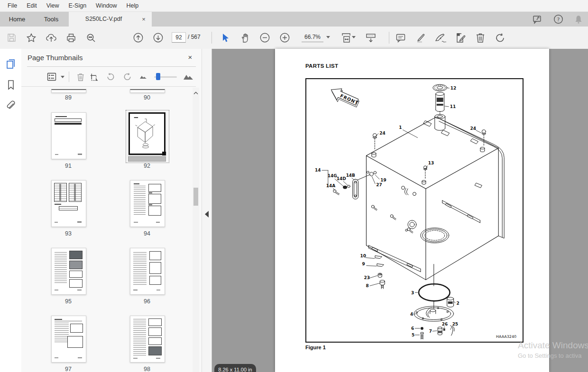 The height and width of the screenshot is (372, 588). What do you see at coordinates (294, 6) in the screenshot?
I see `menu-bar: FileEditViewE-SignWindowHelp` at bounding box center [294, 6].